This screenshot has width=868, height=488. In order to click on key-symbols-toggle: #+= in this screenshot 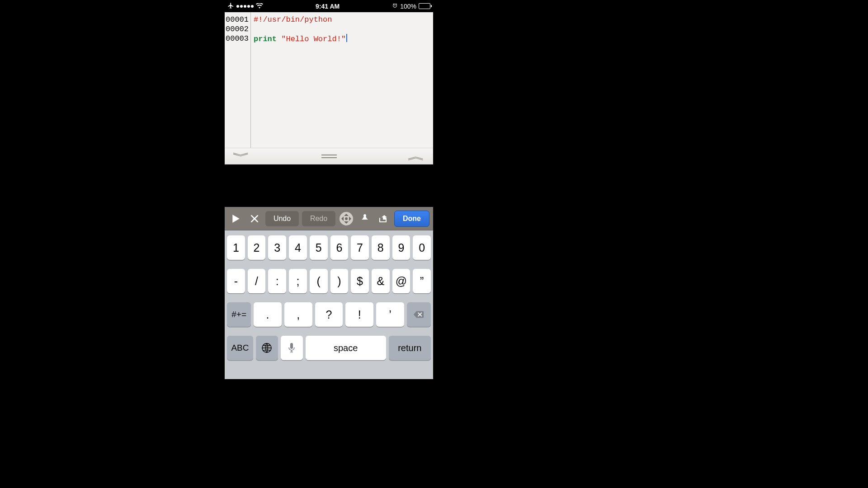, I will do `click(239, 314)`.